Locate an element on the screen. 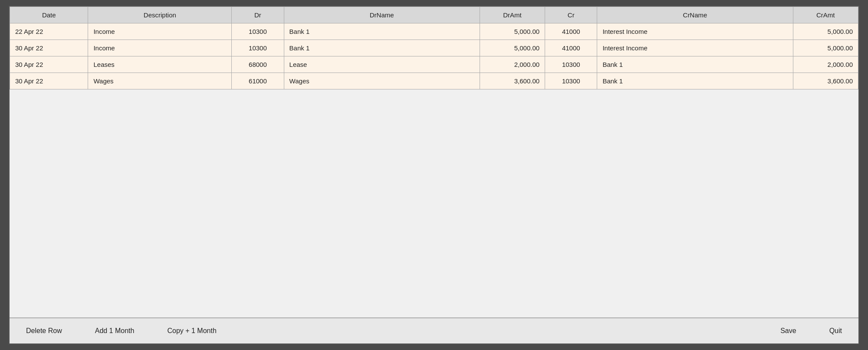  col-cramt: CrAmt is located at coordinates (825, 15).